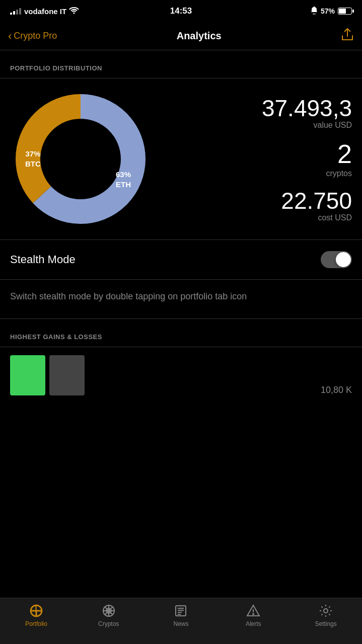 The height and width of the screenshot is (644, 362). Describe the element at coordinates (45, 11) in the screenshot. I see `carrier-label: vodafone IT` at that location.